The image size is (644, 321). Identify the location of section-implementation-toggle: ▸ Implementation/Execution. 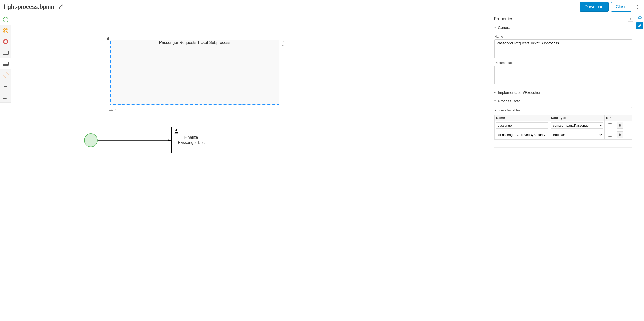
(563, 93).